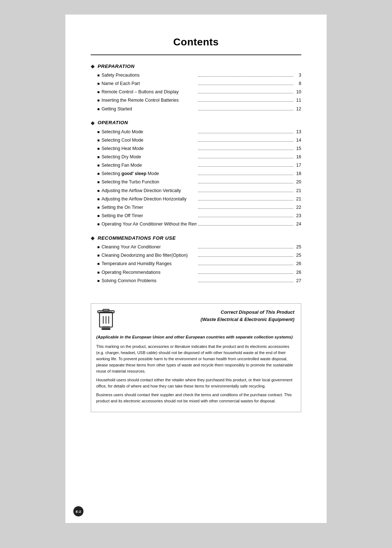 Image resolution: width=392 pixels, height=548 pixels. What do you see at coordinates (106, 320) in the screenshot?
I see `weee-icon` at bounding box center [106, 320].